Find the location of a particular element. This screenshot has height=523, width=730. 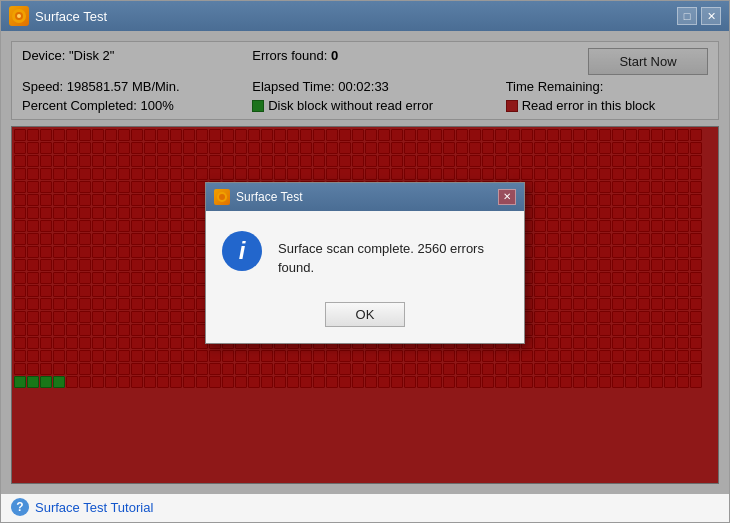

close-button: ✕ is located at coordinates (711, 16).